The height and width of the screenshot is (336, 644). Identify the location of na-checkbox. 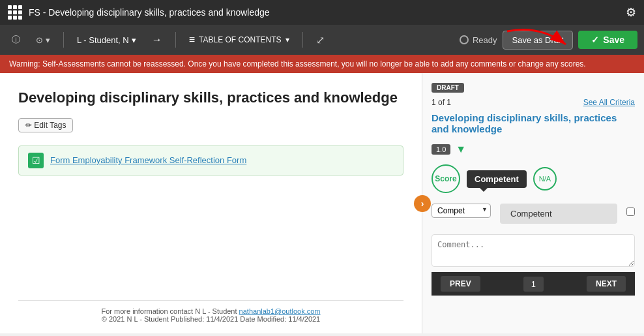
(631, 211).